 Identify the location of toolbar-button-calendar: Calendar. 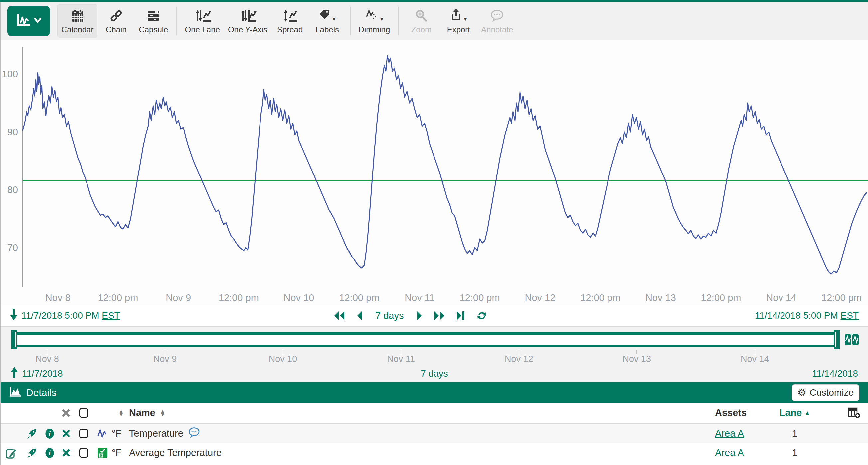
(78, 21).